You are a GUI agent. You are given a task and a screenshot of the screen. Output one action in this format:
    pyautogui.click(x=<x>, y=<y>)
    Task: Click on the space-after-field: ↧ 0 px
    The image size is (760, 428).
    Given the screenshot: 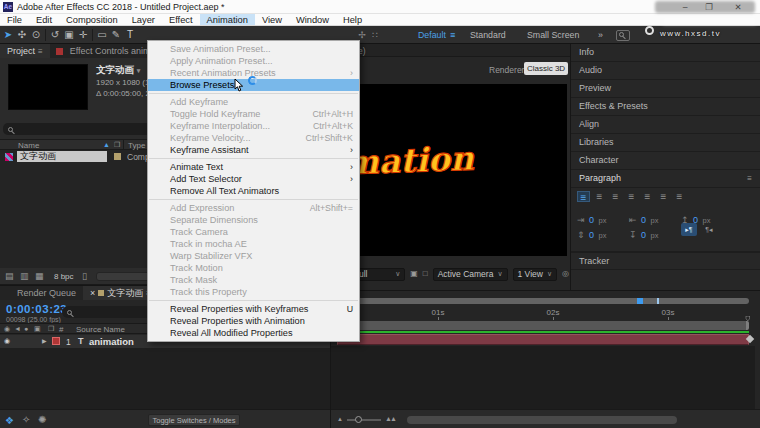 What is the action you would take?
    pyautogui.click(x=644, y=233)
    